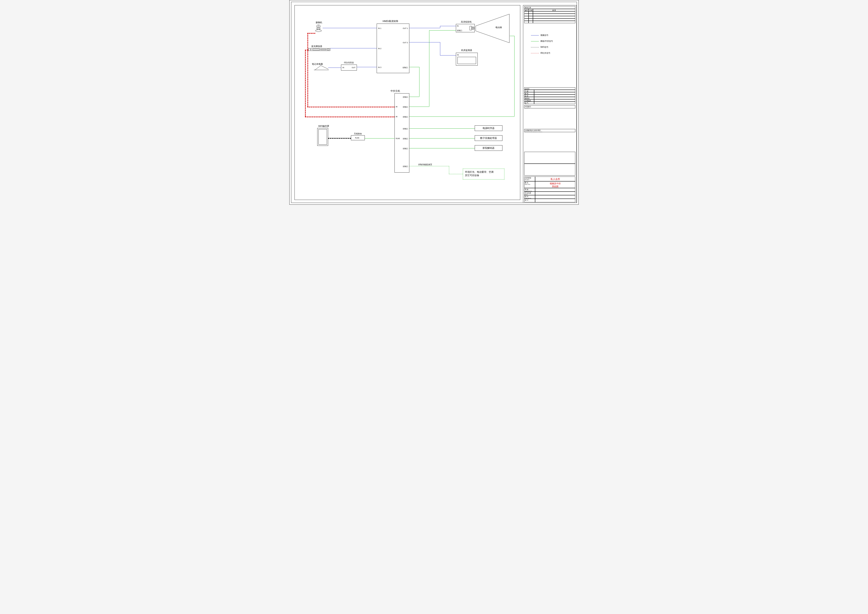 This screenshot has height=614, width=868. What do you see at coordinates (535, 36) in the screenshot?
I see `legend-video-line` at bounding box center [535, 36].